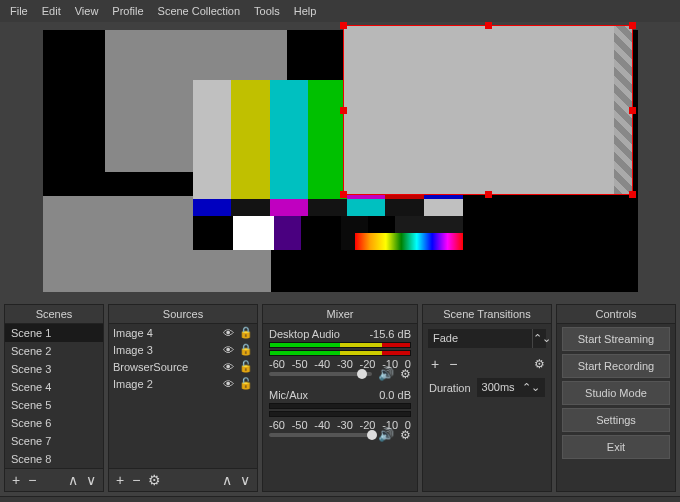 This screenshot has width=680, height=502. Describe the element at coordinates (19, 11) in the screenshot. I see `menu-file: File` at that location.